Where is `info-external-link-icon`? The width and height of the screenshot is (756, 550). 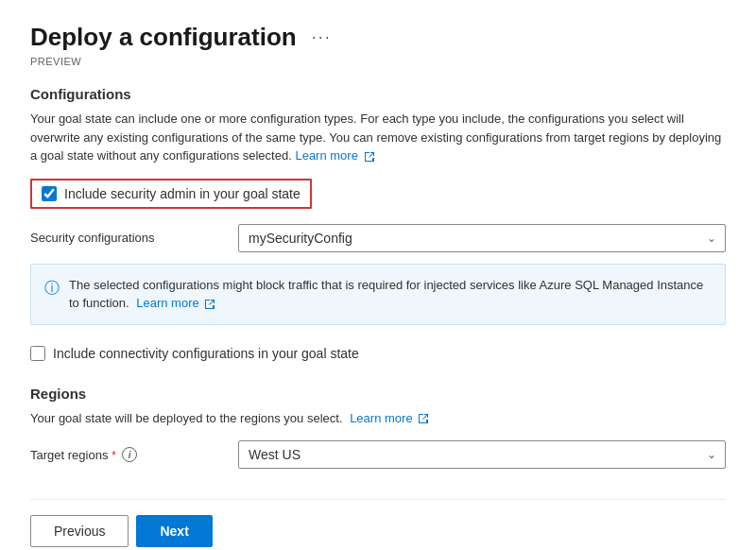
info-external-link-icon is located at coordinates (210, 304).